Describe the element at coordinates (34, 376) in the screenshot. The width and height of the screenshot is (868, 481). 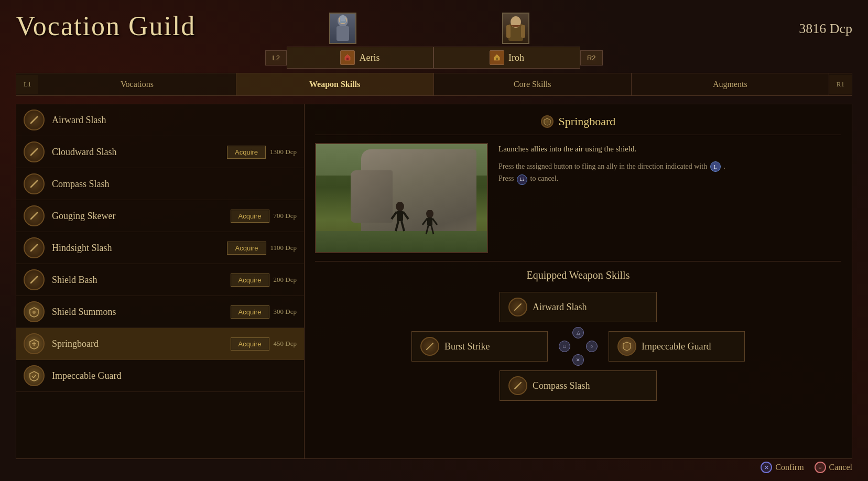
I see `skill-icon-impeccable` at that location.